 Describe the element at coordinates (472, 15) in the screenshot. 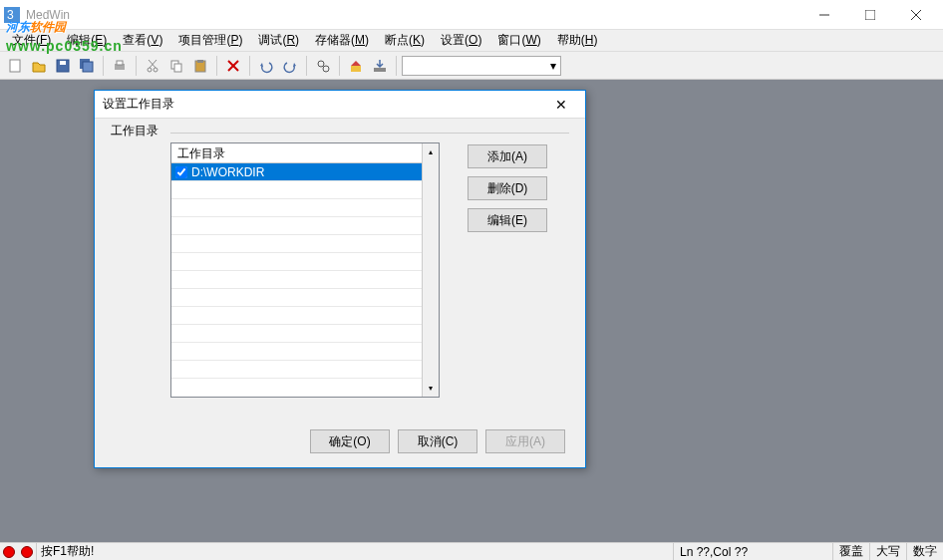

I see `titlebar: 3 MedWin` at that location.